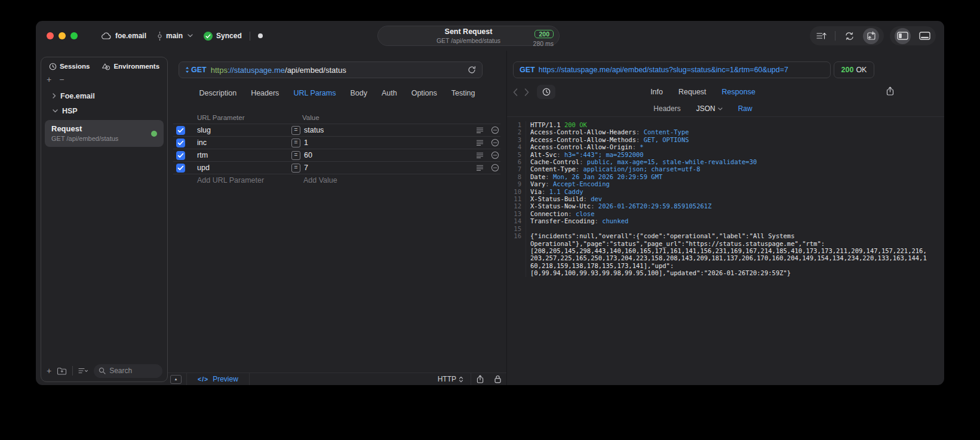 Image resolution: width=980 pixels, height=440 pixels. I want to click on param-name-field: inc, so click(244, 143).